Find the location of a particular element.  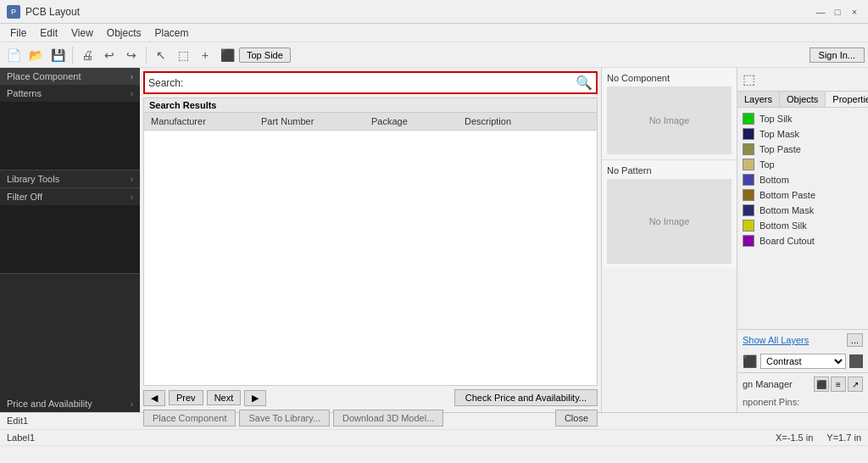

prev-label-button: Prev is located at coordinates (186, 398).